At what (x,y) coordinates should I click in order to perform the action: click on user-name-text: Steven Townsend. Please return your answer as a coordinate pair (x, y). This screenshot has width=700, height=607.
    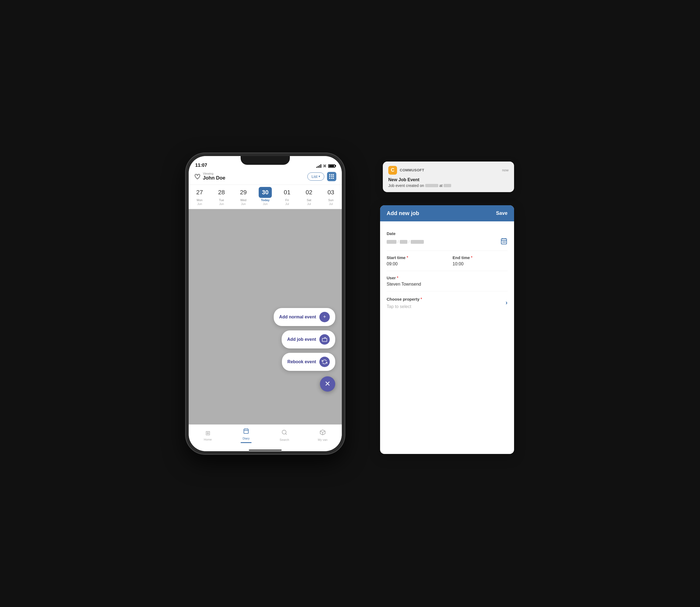
    Looking at the image, I should click on (404, 284).